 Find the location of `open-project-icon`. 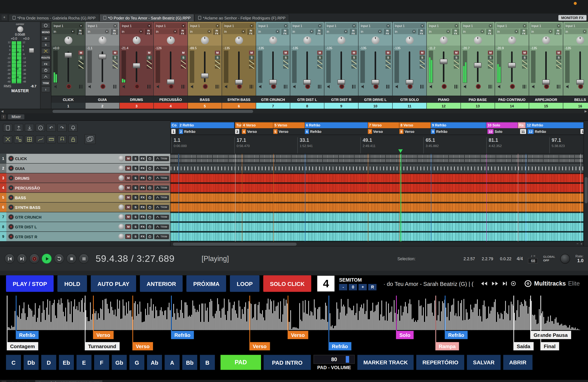

open-project-icon is located at coordinates (19, 128).